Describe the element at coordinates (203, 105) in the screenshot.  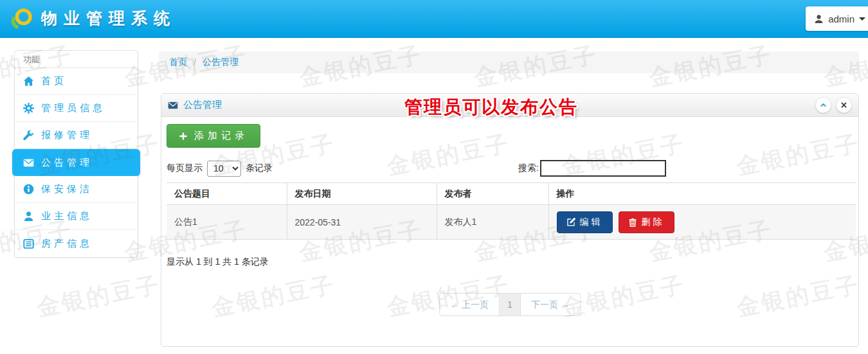
I see `panel-title-text: 公告管理` at that location.